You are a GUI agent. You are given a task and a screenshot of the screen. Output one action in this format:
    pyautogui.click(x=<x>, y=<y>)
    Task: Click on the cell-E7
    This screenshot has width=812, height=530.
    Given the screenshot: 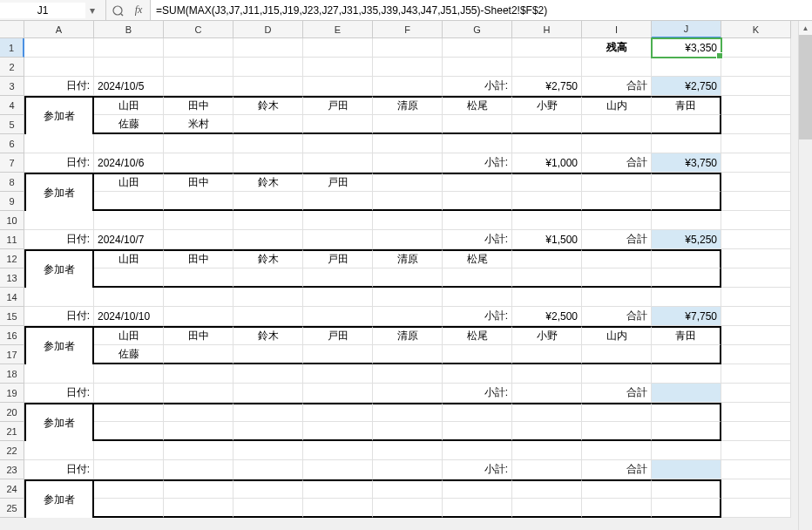 What is the action you would take?
    pyautogui.click(x=338, y=163)
    